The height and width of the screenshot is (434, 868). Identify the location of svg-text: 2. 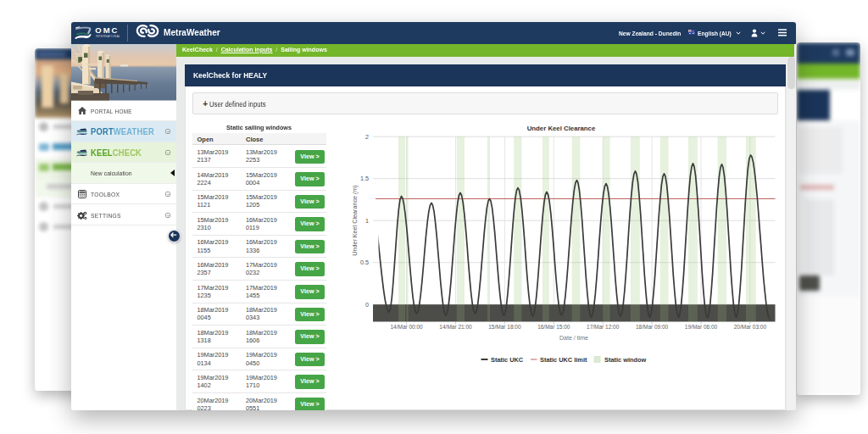
(367, 137).